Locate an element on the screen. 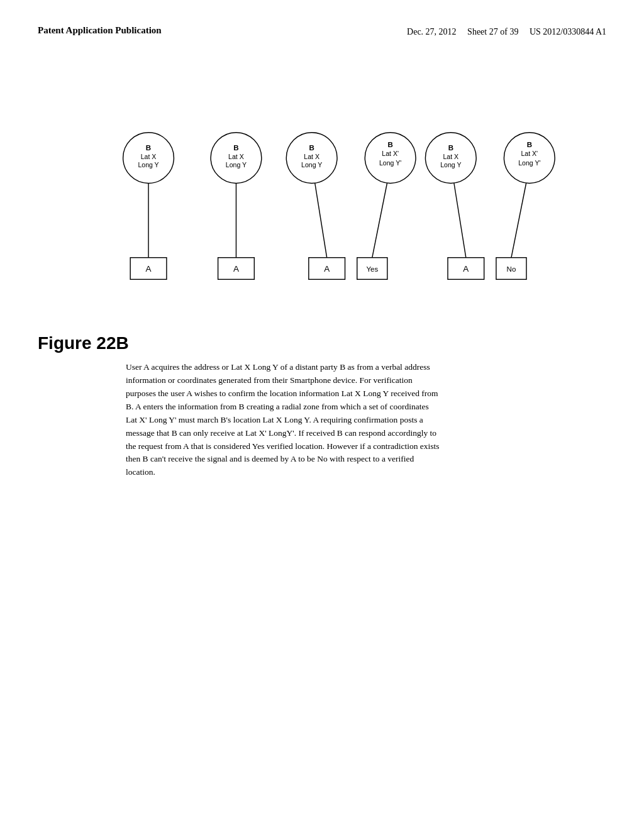 Image resolution: width=644 pixels, height=830 pixels. svg-text: Yes is located at coordinates (372, 269).